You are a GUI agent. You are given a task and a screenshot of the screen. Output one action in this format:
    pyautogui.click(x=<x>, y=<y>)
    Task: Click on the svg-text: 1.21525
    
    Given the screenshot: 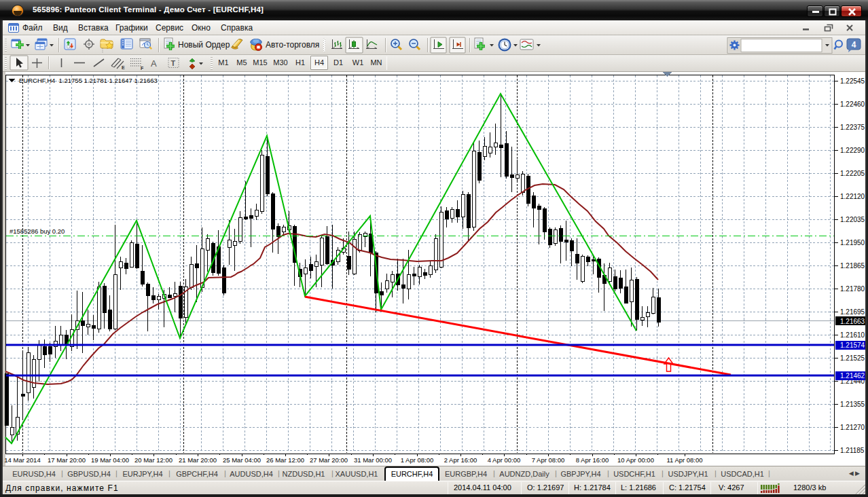 What is the action you would take?
    pyautogui.click(x=853, y=358)
    